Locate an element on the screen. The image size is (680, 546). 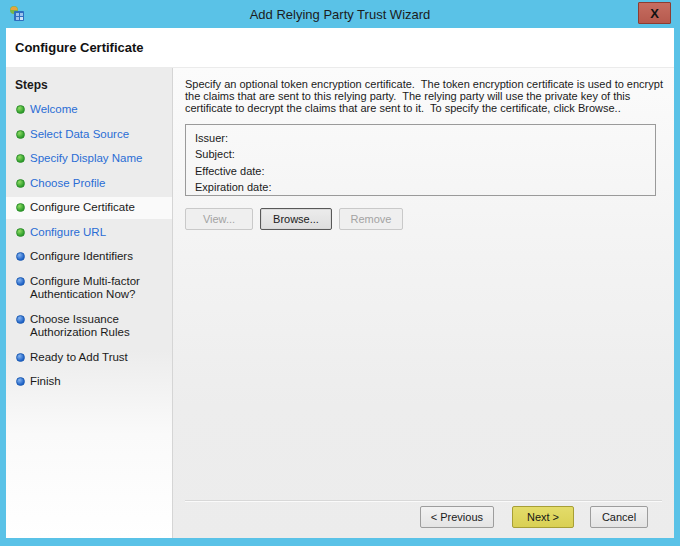
page-title: Configure Certificate is located at coordinates (80, 48).